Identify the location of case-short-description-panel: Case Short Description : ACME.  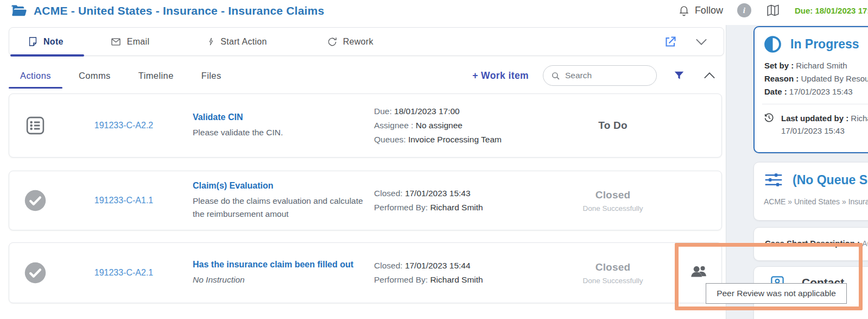
(811, 244).